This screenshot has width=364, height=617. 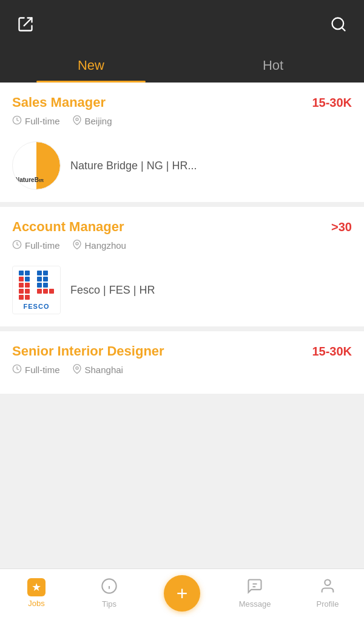 I want to click on search-icon, so click(x=339, y=24).